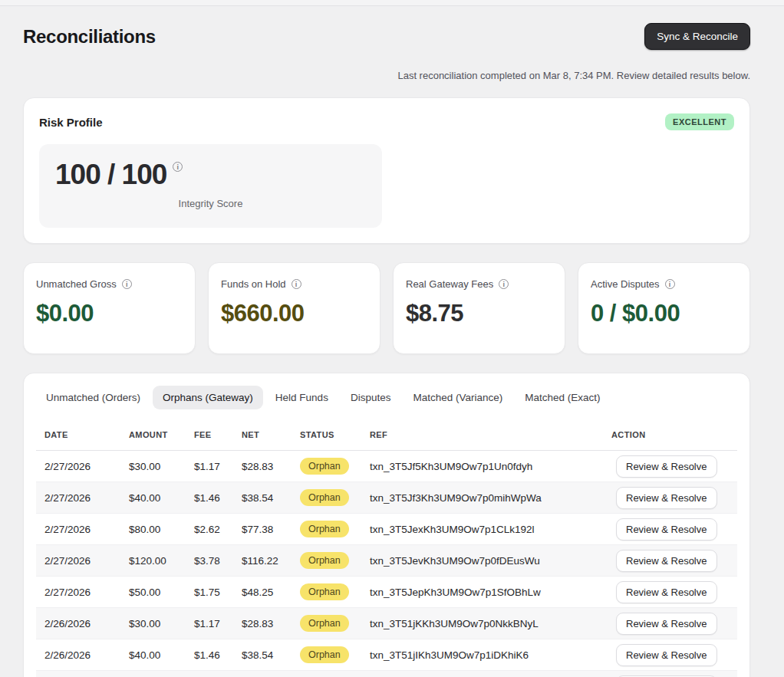 Image resolution: width=784 pixels, height=677 pixels. Describe the element at coordinates (664, 314) in the screenshot. I see `metric-value: 0 / $0.00` at that location.